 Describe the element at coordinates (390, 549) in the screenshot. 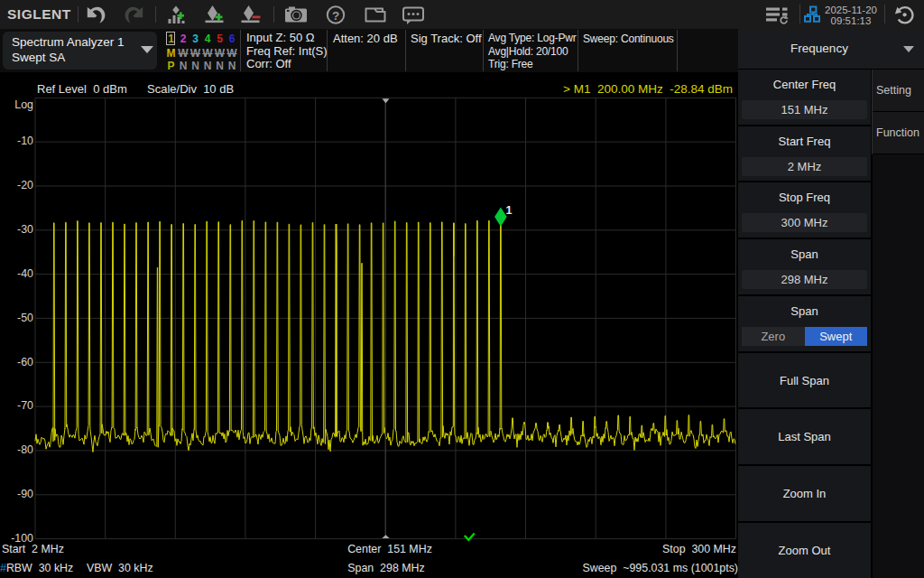

I see `svg-text: Center 151 MHz` at that location.